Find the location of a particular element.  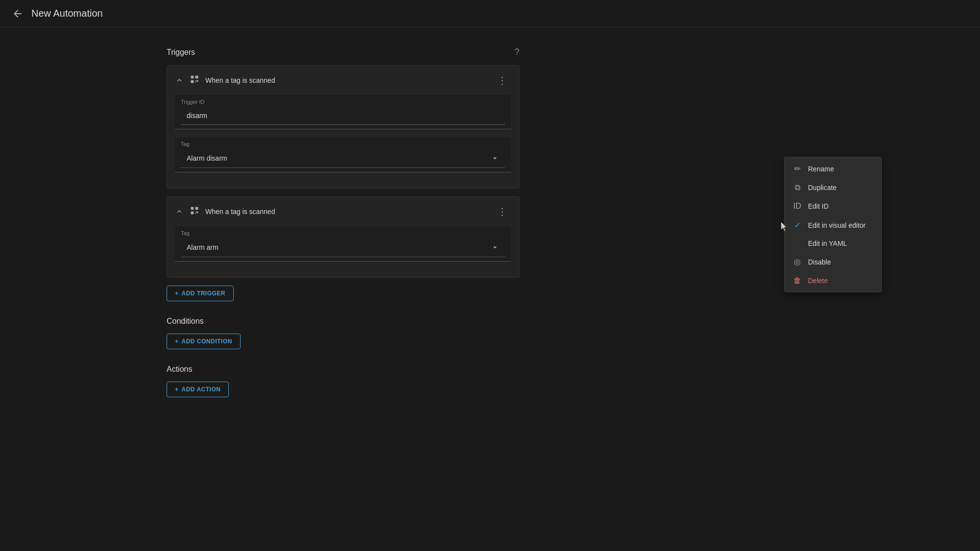

add-trigger-plus: + is located at coordinates (177, 293).